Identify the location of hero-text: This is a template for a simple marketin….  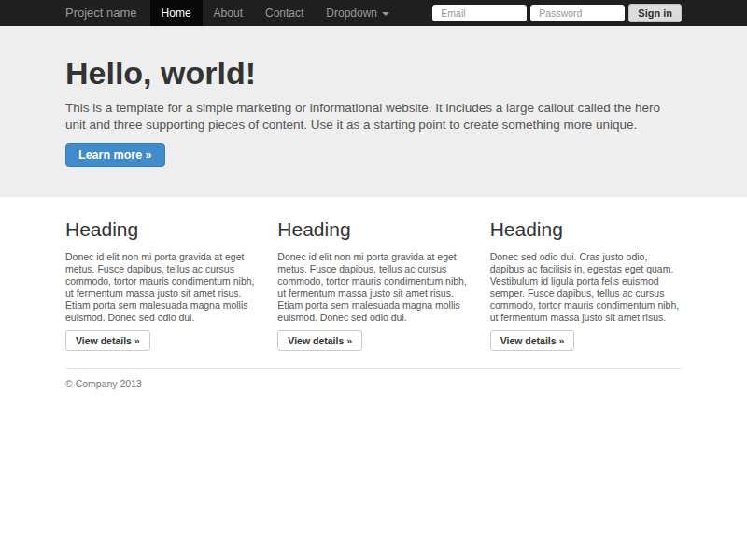
(374, 117).